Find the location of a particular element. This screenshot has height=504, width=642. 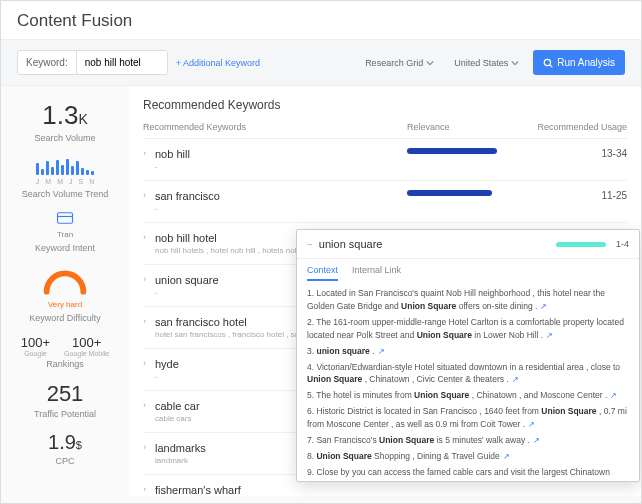

context-item: 7. San Francisco's Union Square is 5 min… is located at coordinates (468, 440).